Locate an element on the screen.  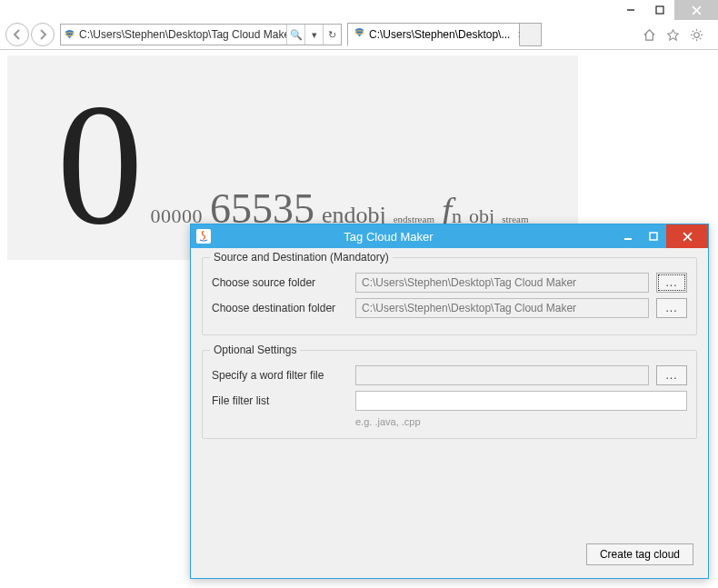
destination-folder-label: Choose destination folder is located at coordinates (280, 308).